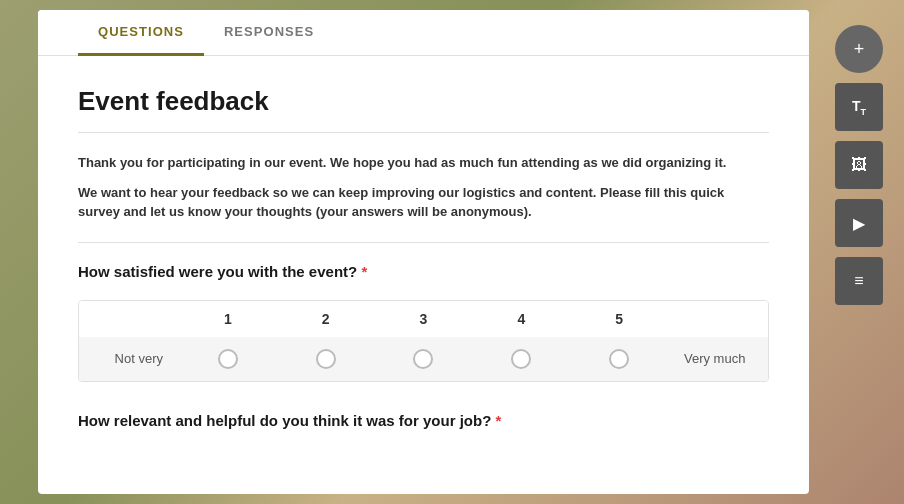  What do you see at coordinates (228, 319) in the screenshot?
I see `rating-num-1: 1` at bounding box center [228, 319].